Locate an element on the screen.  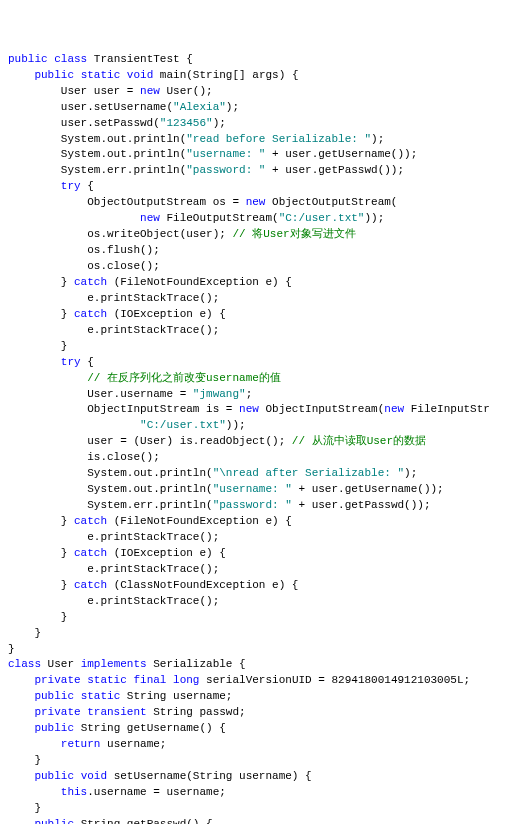
code-token: try is located at coordinates (74, 186).